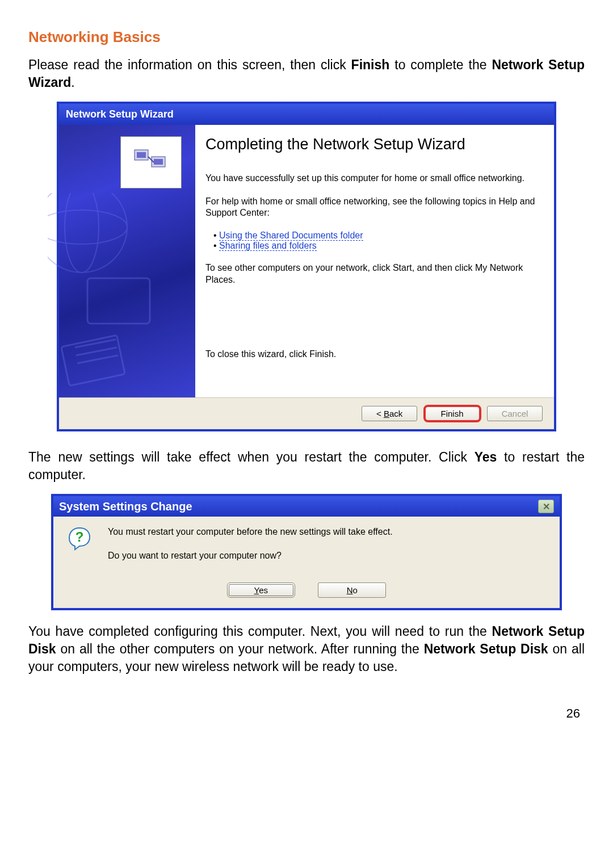 The height and width of the screenshot is (868, 613). Describe the element at coordinates (373, 274) in the screenshot. I see `wizard-text: To see other computers on your network, …` at that location.